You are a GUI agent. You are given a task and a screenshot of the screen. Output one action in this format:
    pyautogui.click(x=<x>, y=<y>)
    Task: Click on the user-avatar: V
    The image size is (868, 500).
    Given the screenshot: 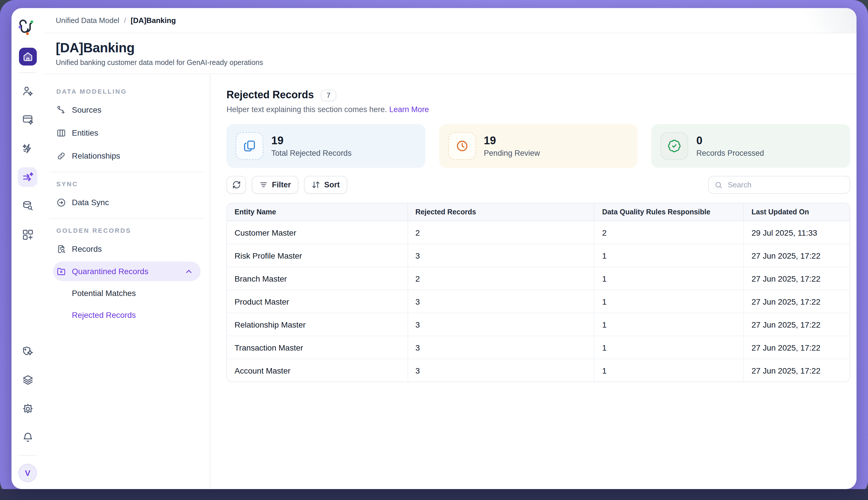 What is the action you would take?
    pyautogui.click(x=27, y=473)
    